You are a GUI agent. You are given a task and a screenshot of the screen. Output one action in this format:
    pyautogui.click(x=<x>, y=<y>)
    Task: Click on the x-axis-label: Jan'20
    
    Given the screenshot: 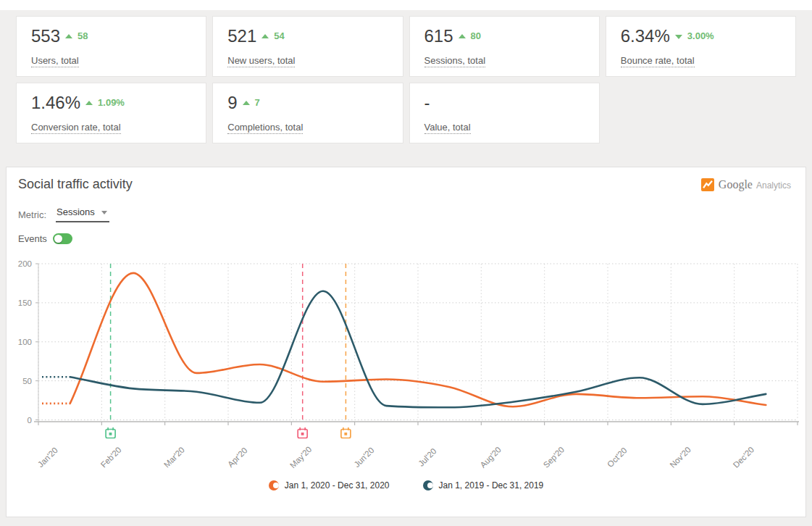 What is the action you would take?
    pyautogui.click(x=48, y=457)
    